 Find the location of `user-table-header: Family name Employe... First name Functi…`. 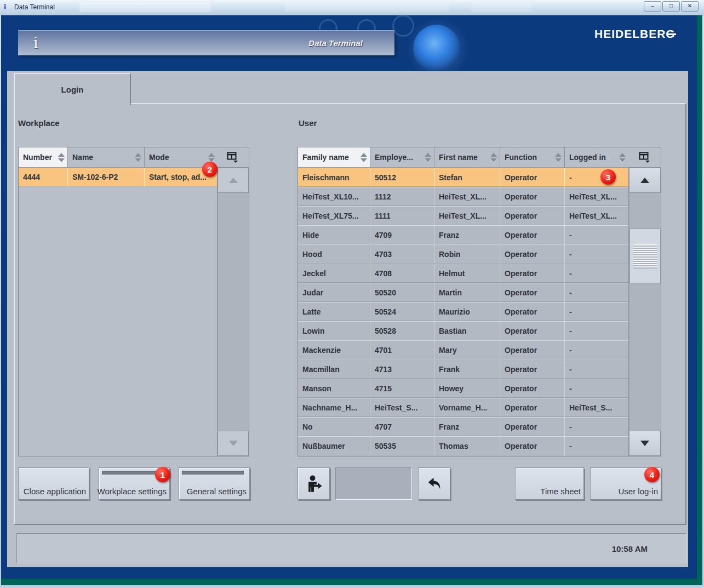

user-table-header: Family name Employe... First name Functi… is located at coordinates (463, 158).